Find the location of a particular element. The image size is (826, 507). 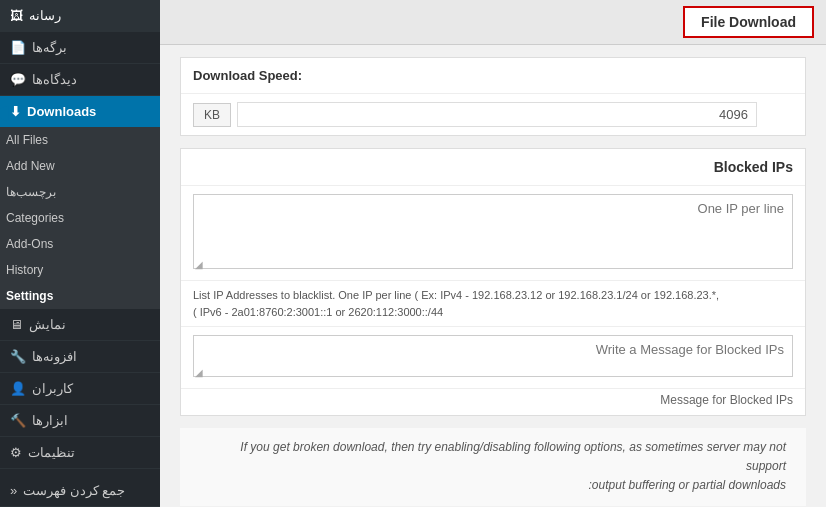

footer-note: If you get broken download, then try ena… is located at coordinates (493, 467).